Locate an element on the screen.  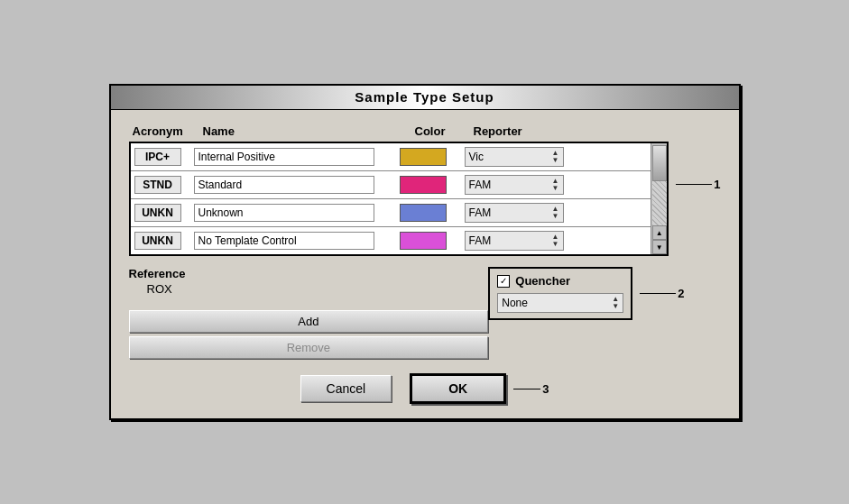
reporter-select: Vic ▲ ▼ is located at coordinates (514, 157).